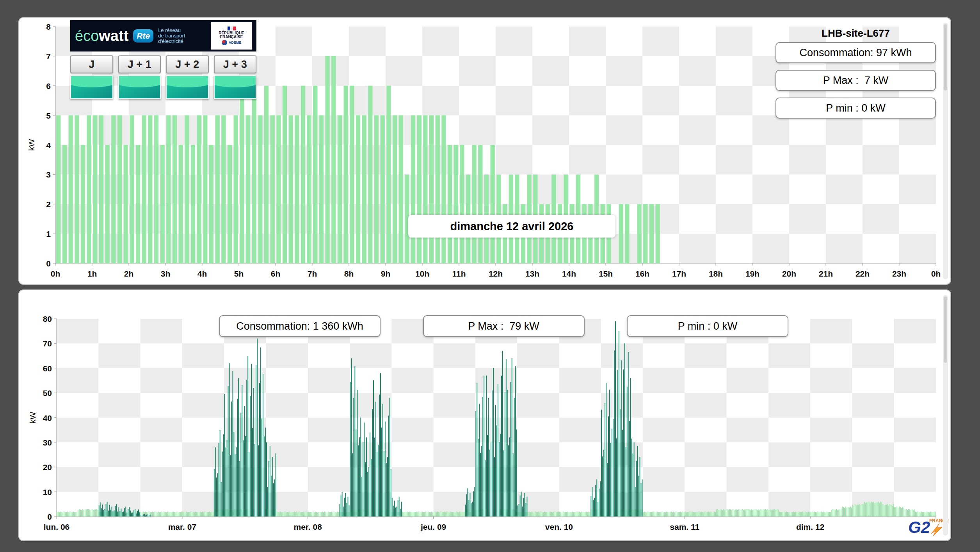 This screenshot has width=980, height=552. I want to click on tab-j2: J + 2, so click(187, 64).